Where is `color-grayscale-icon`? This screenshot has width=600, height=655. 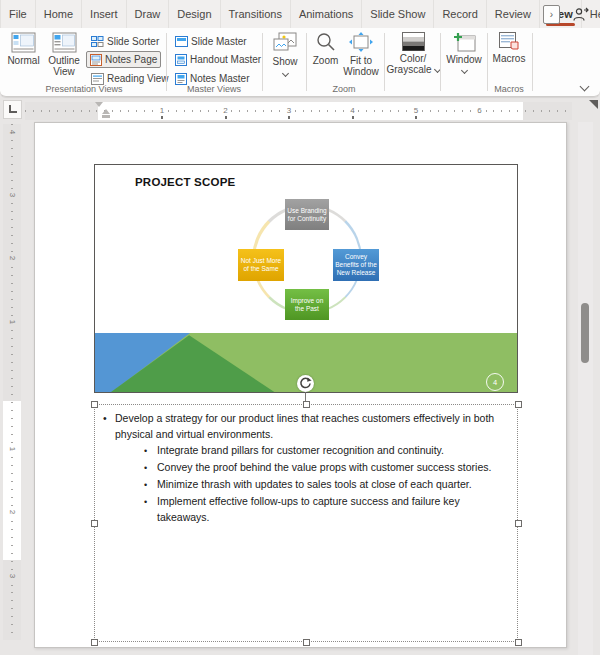
color-grayscale-icon is located at coordinates (414, 42).